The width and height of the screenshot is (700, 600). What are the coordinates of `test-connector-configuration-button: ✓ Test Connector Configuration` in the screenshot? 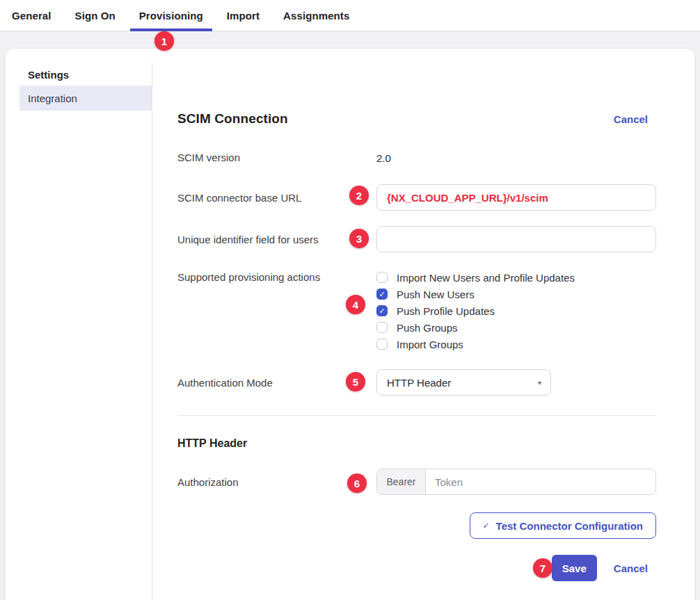 It's located at (563, 526).